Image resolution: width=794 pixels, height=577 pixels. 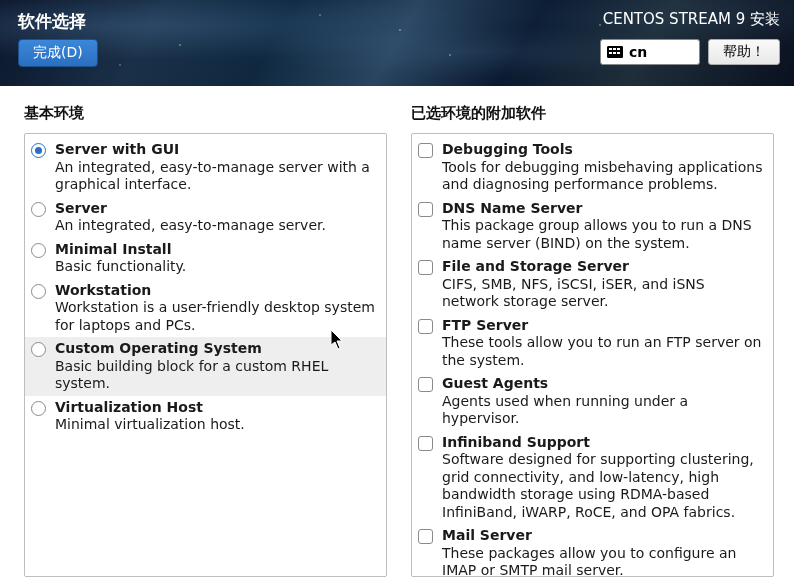 I want to click on keyboard-icon, so click(x=615, y=52).